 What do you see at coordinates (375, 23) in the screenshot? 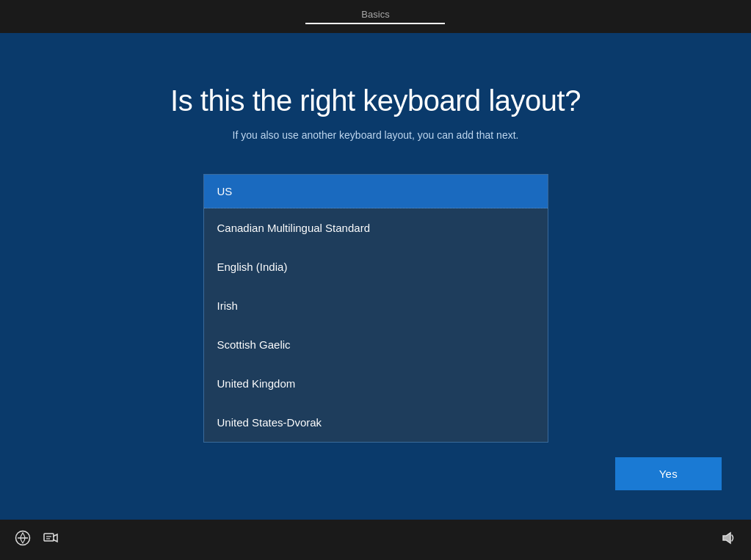
I see `top-bar-underline` at bounding box center [375, 23].